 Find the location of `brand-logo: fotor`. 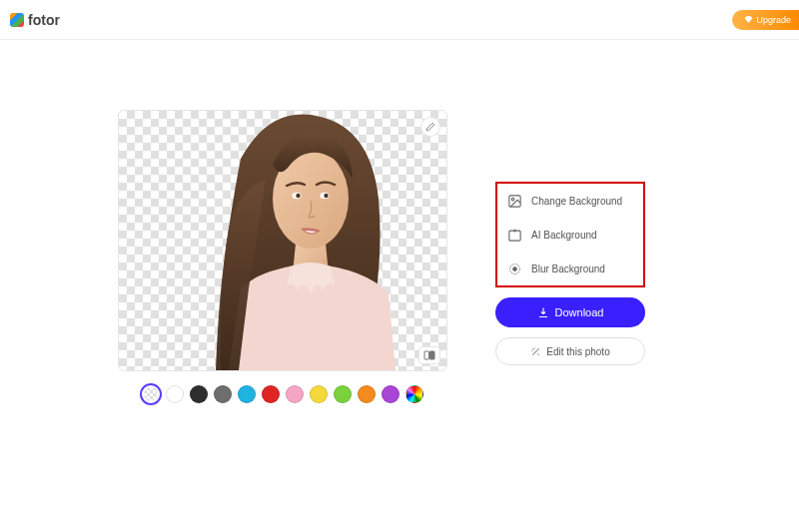

brand-logo: fotor is located at coordinates (35, 20).